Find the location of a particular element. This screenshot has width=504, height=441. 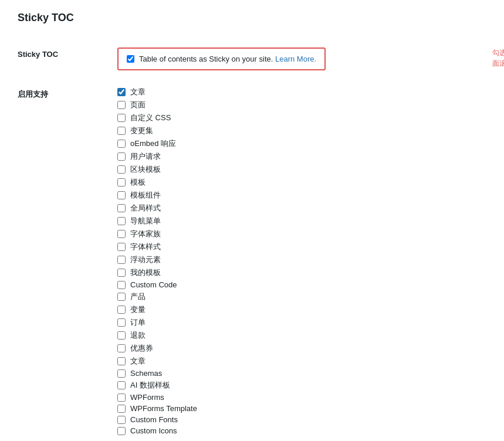

list-item: 区块模板 is located at coordinates (302, 169).